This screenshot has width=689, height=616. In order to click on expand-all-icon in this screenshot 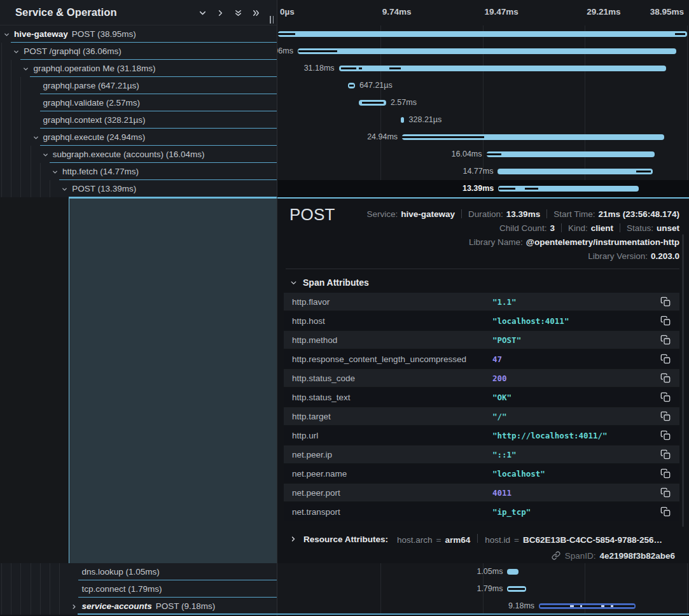, I will do `click(256, 13)`.